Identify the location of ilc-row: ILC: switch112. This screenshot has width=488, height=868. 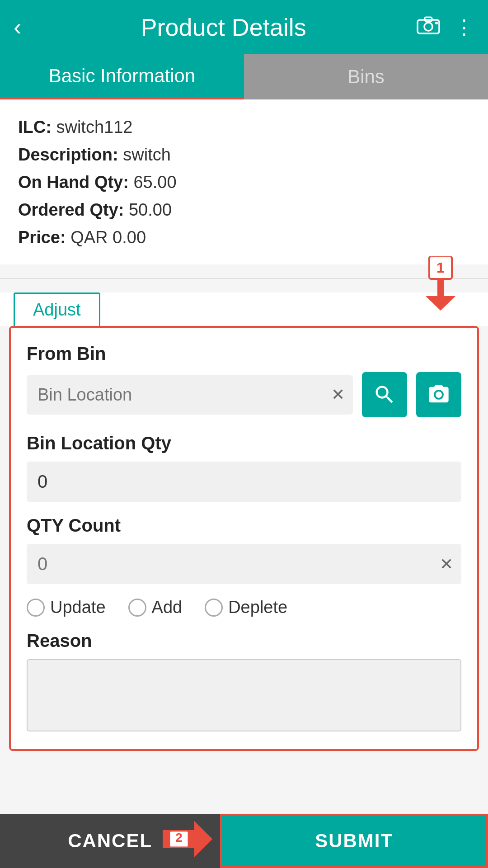
(244, 127).